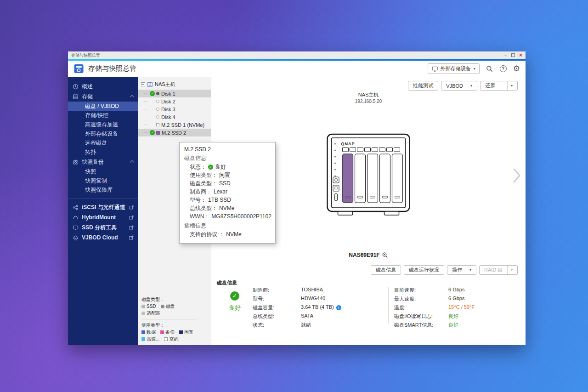 Image resolution: width=588 pixels, height=392 pixels. Describe the element at coordinates (516, 69) in the screenshot. I see `gear-icon: ⚙` at that location.